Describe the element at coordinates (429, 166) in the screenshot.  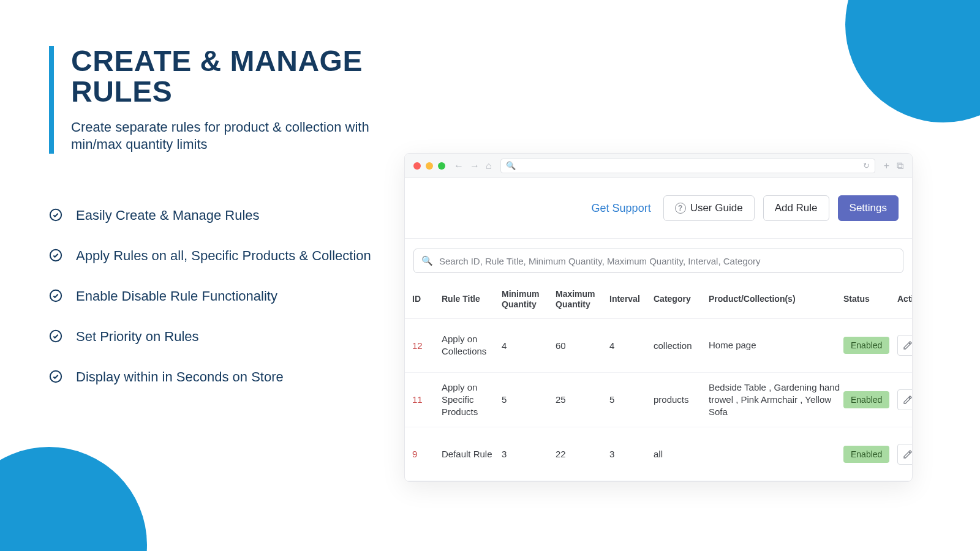
I see `window-controls` at that location.